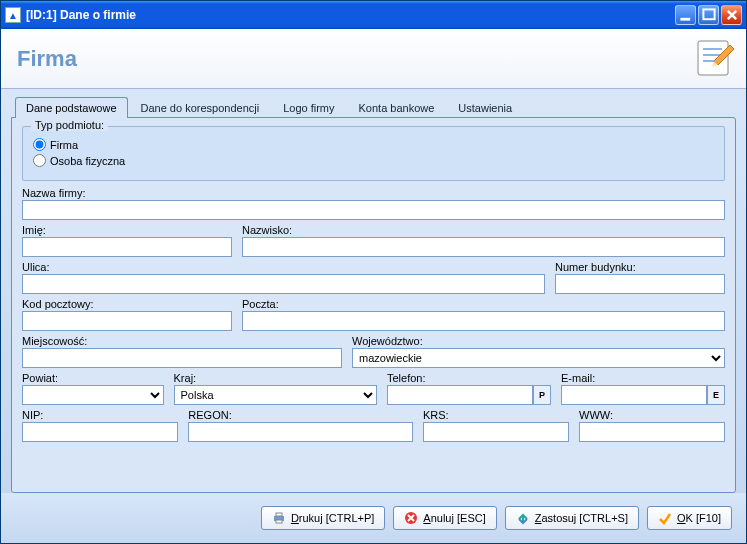 This screenshot has height=544, width=747. I want to click on tab-dane-do-korespondencji: Dane do korespondencji, so click(200, 108).